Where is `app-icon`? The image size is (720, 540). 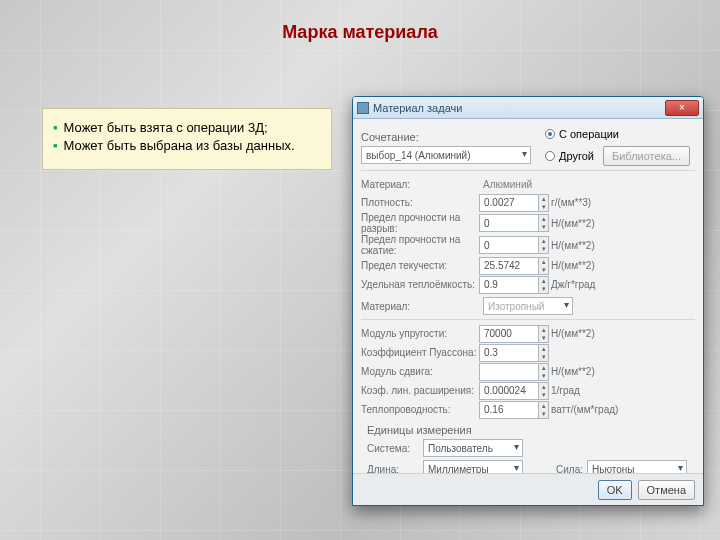
app-icon is located at coordinates (363, 108).